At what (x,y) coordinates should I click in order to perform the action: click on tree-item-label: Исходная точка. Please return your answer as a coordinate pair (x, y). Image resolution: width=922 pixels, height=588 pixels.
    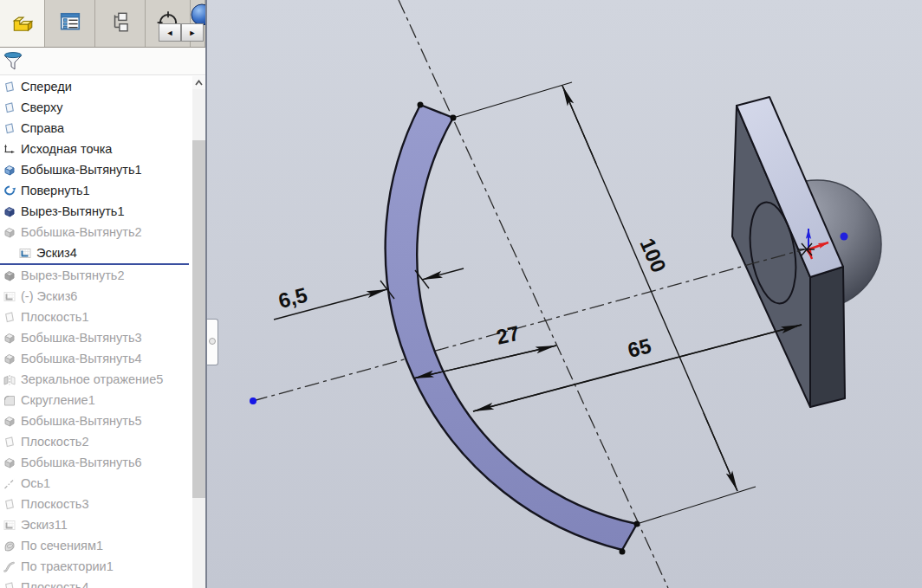
    Looking at the image, I should click on (66, 149).